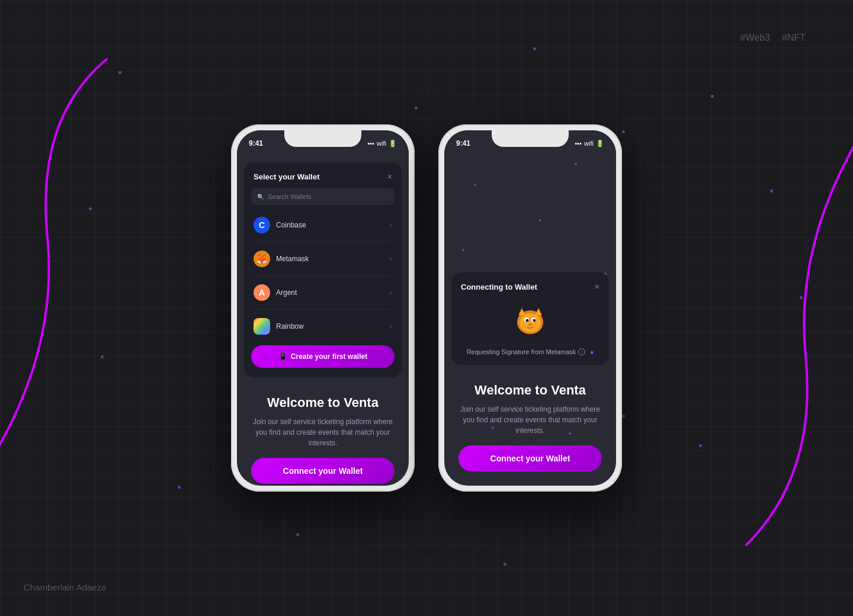  What do you see at coordinates (323, 293) in the screenshot?
I see `wallet-item-argent: A Argent ›` at bounding box center [323, 293].